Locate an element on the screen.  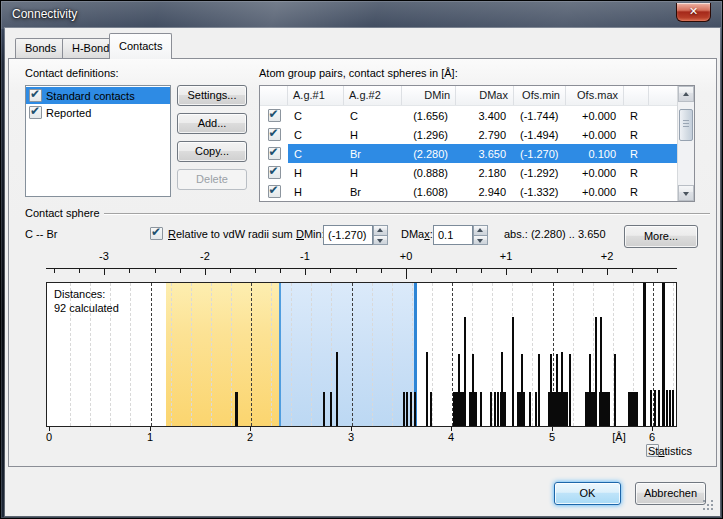
bottom-axis-tick-label: 3 is located at coordinates (351, 437).